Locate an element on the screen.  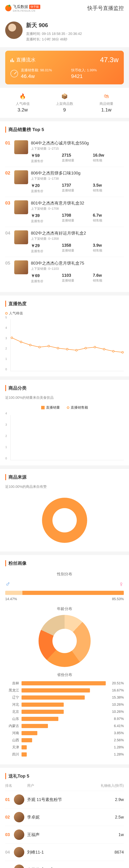
metric-amt: 16.0w is located at coordinates (108, 155).